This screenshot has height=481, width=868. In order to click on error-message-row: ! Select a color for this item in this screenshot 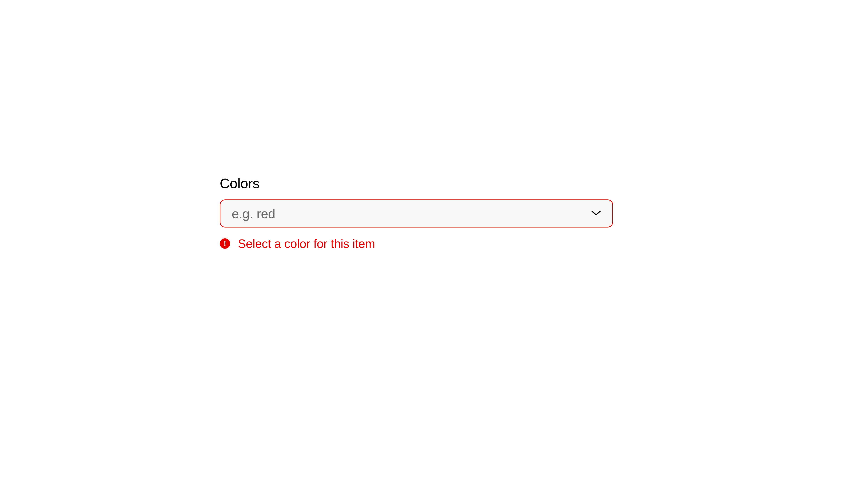, I will do `click(416, 243)`.